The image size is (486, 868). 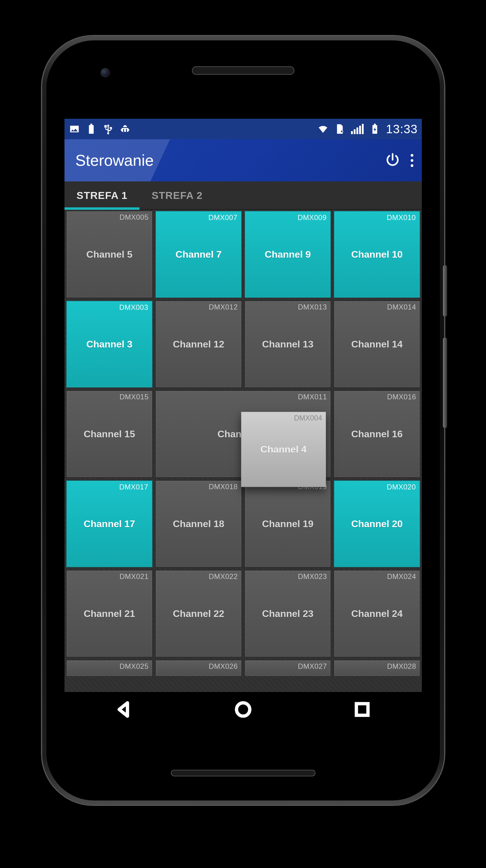 I want to click on power-icon, so click(x=393, y=160).